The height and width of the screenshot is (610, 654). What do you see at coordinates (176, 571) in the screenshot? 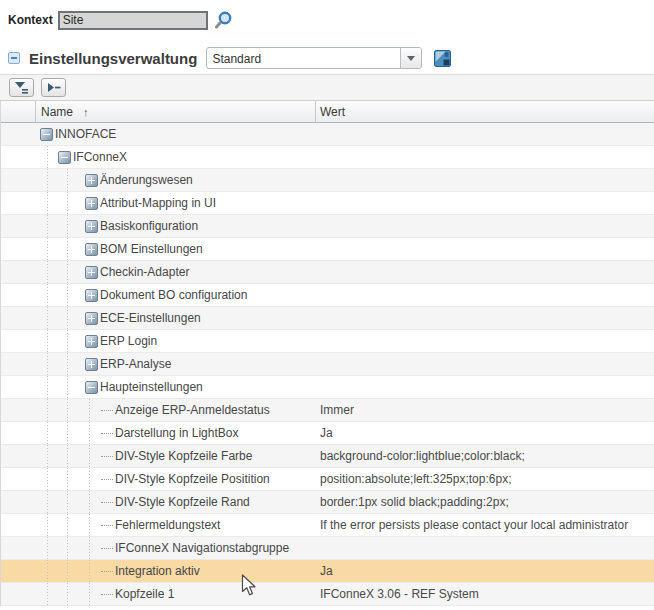
I see `row-name-cell: Integration aktiv` at bounding box center [176, 571].